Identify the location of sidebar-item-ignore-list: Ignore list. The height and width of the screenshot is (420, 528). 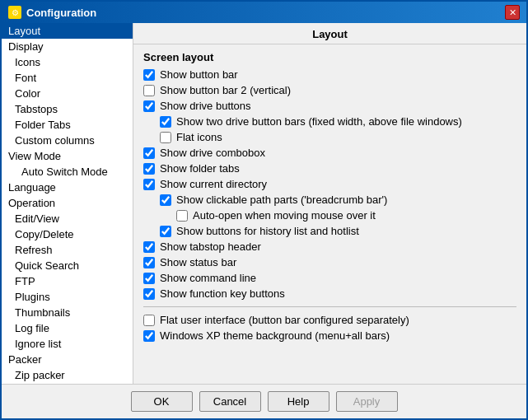
(68, 344).